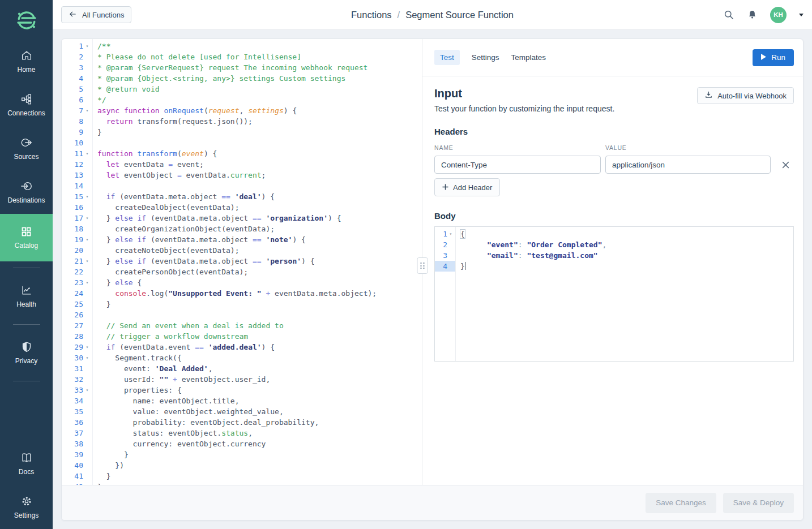 Image resolution: width=812 pixels, height=529 pixels. What do you see at coordinates (242, 175) in the screenshot?
I see `code-line: 13 let eventObject = eventData.current;` at bounding box center [242, 175].